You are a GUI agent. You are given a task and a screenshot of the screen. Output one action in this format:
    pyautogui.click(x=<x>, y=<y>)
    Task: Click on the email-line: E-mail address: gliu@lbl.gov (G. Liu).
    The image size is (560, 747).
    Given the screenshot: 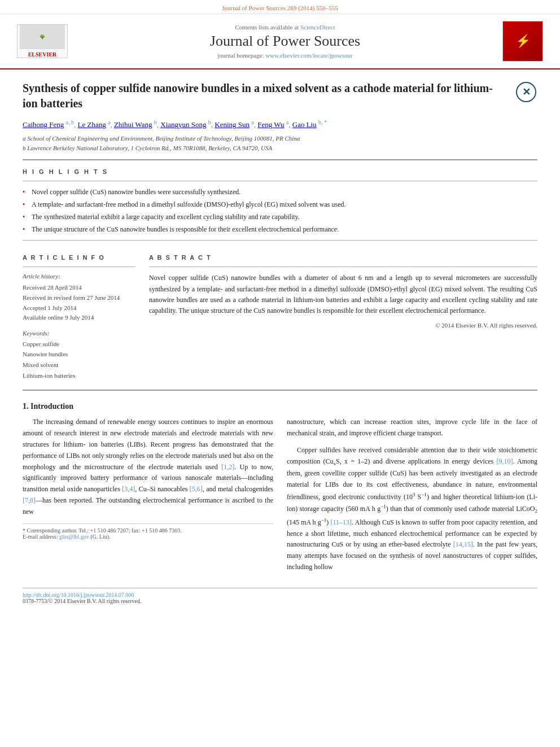 What is the action you would take?
    pyautogui.click(x=148, y=536)
    